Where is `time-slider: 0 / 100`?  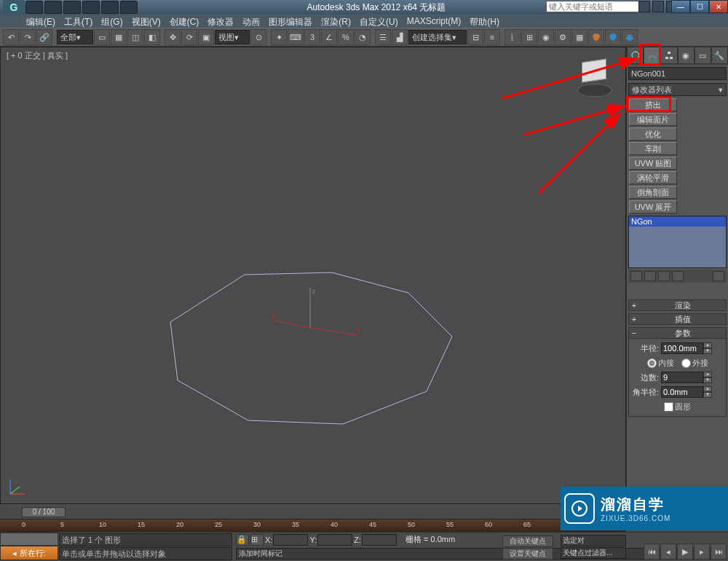 time-slider: 0 / 100 is located at coordinates (313, 512).